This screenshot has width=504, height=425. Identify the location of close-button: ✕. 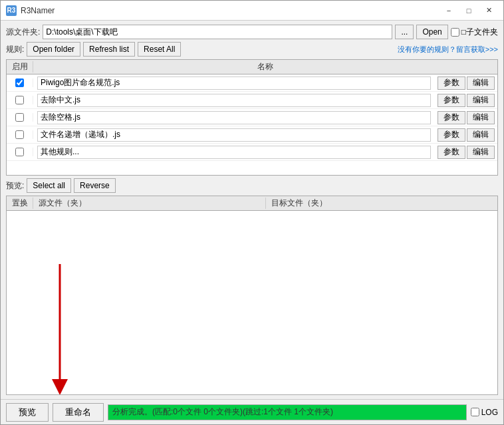
(489, 11).